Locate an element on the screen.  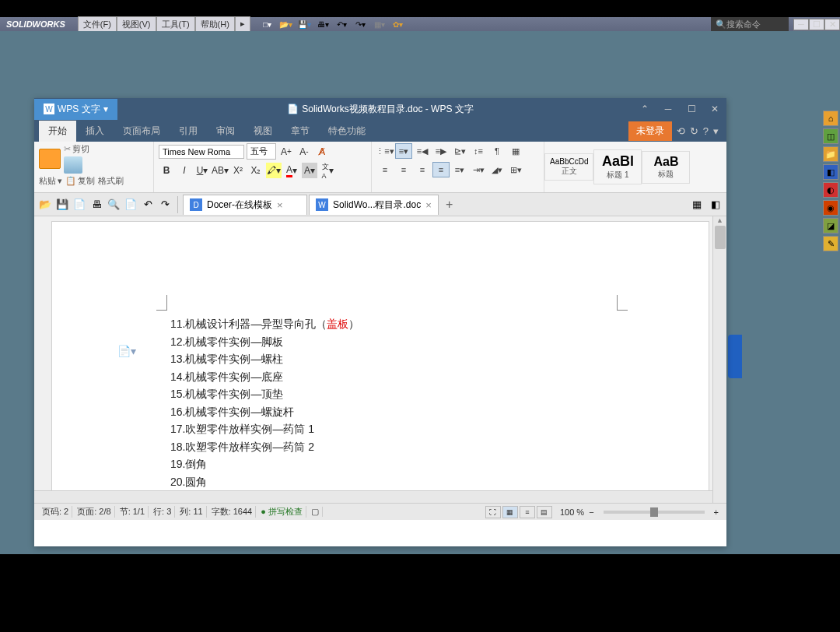
sw-select-icon: ▦▾ is located at coordinates (380, 24).